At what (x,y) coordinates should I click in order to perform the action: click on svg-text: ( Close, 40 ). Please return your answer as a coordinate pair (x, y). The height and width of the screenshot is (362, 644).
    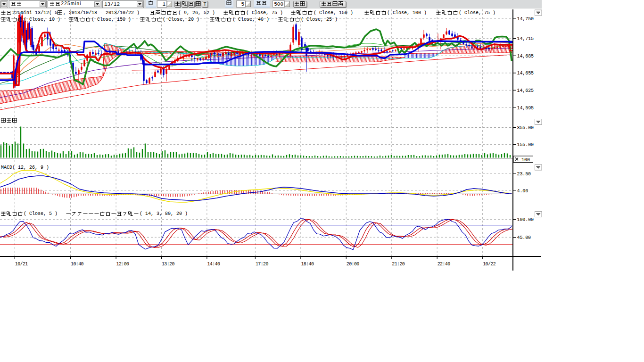
    Looking at the image, I should click on (251, 20).